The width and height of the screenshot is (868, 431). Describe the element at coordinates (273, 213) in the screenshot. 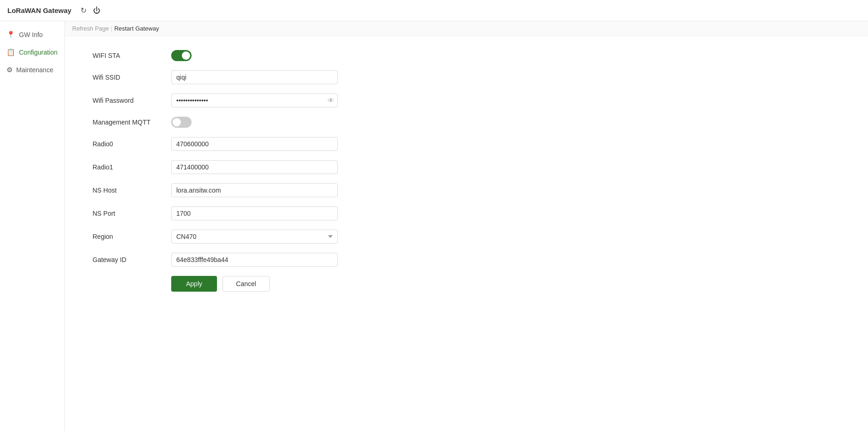

I see `ns-port-row: NS Port` at that location.